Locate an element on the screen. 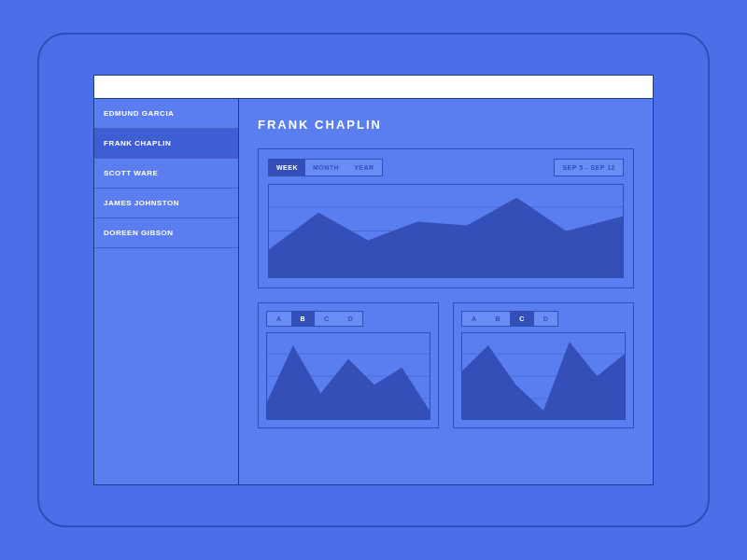 This screenshot has height=560, width=747. period-segmented-control: WEEK MONTH YEAR is located at coordinates (325, 168).